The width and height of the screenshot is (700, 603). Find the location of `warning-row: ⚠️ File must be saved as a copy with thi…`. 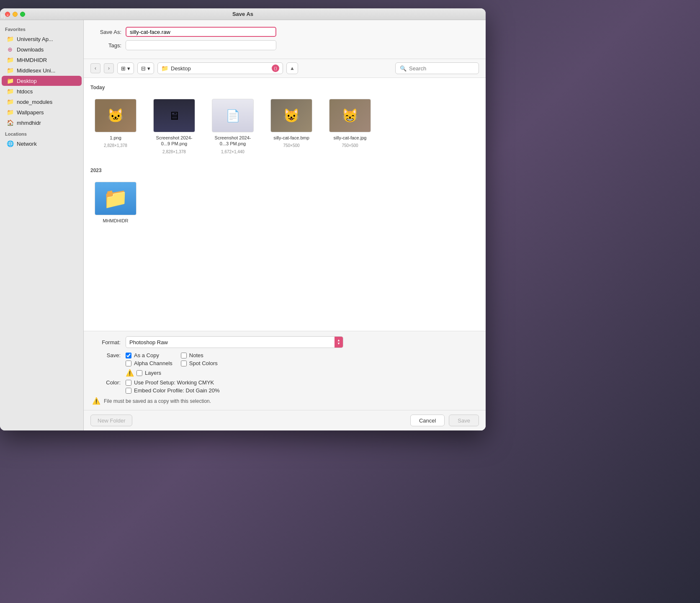

warning-row: ⚠️ File must be saved as a copy with thi… is located at coordinates (285, 401).